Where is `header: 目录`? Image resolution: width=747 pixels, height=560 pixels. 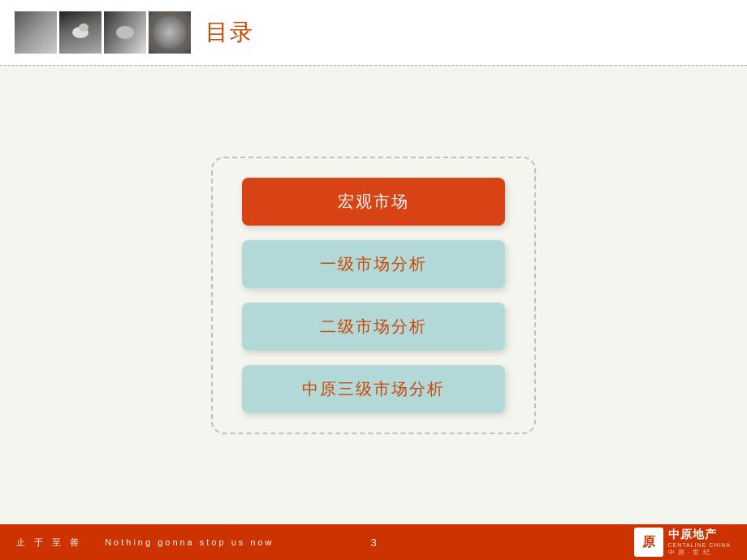
header: 目录 is located at coordinates (374, 32).